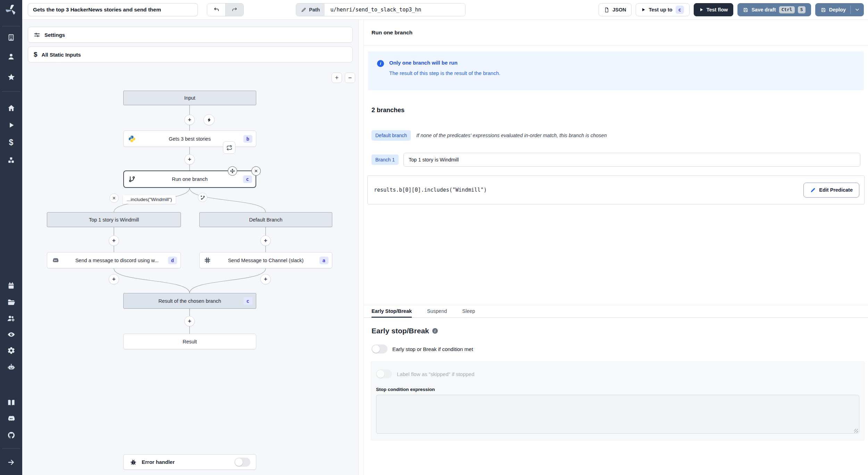  I want to click on star-favorites-icon, so click(11, 77).